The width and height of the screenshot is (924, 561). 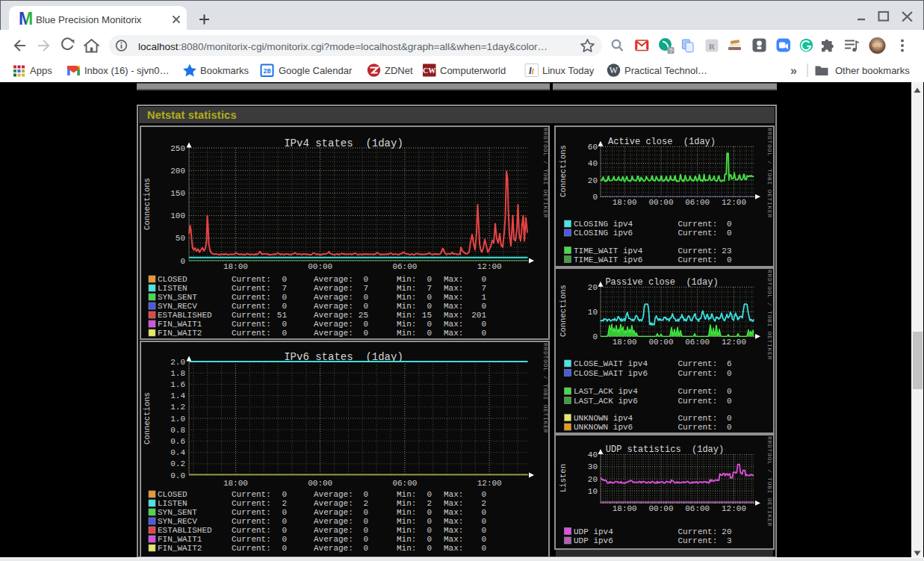 What do you see at coordinates (593, 312) in the screenshot?
I see `svg-text: 10` at bounding box center [593, 312].